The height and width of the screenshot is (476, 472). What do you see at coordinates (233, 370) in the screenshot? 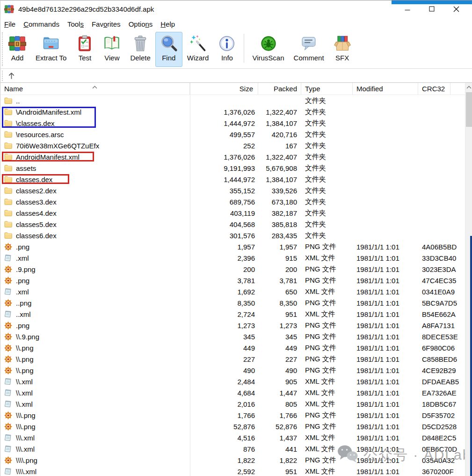
I see `table-row: \\.png490490PNG 文件1981/1/1 1:014CE92B29` at bounding box center [233, 370].